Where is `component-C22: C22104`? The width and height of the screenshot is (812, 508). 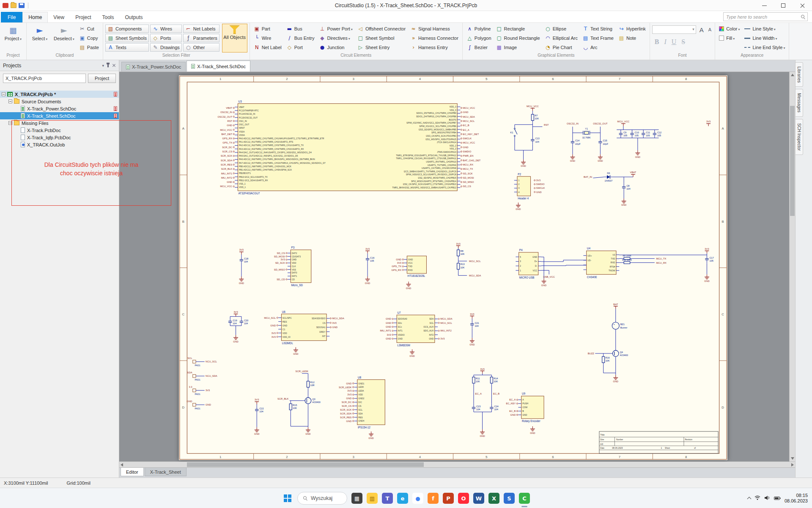 component-C22: C22104 is located at coordinates (260, 410).